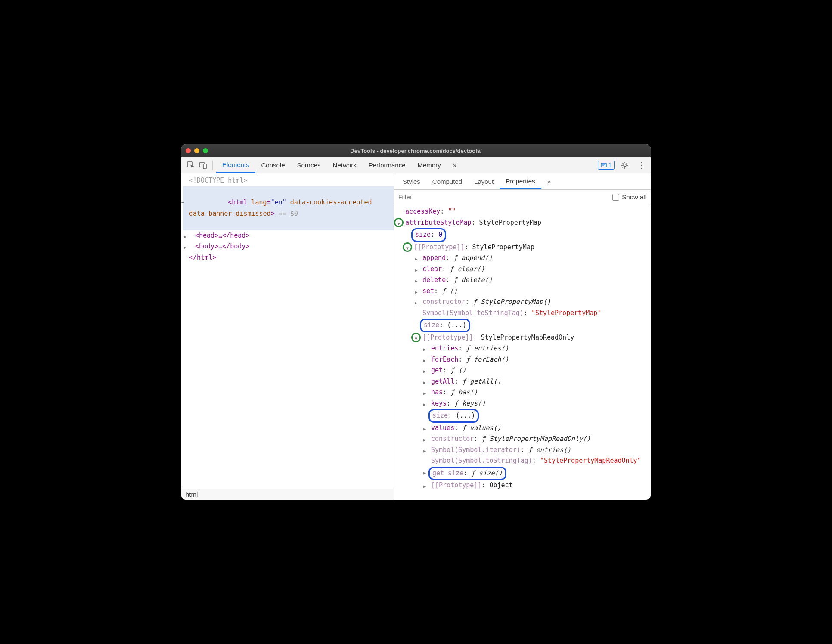 This screenshot has width=832, height=644. What do you see at coordinates (522, 313) in the screenshot?
I see `prop-symbol-tostringtag-1: Symbol(Symbol.toStringTag): "StyleProper…` at bounding box center [522, 313].